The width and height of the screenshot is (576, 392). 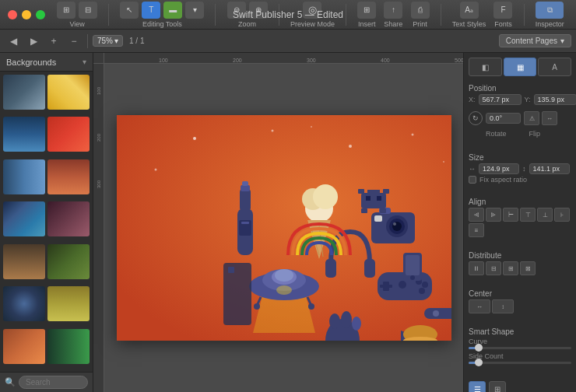 I want to click on print-icon: ⎙, so click(x=420, y=10).